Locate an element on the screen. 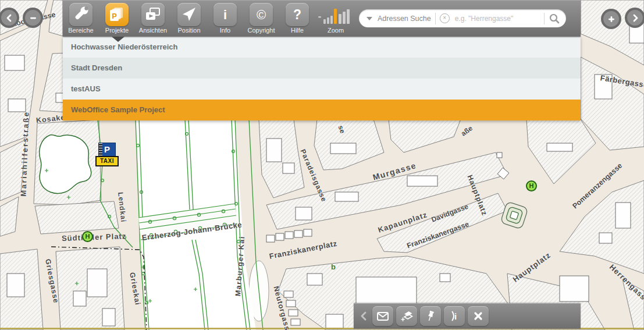 The image size is (644, 330). views-windows-icon is located at coordinates (153, 15).